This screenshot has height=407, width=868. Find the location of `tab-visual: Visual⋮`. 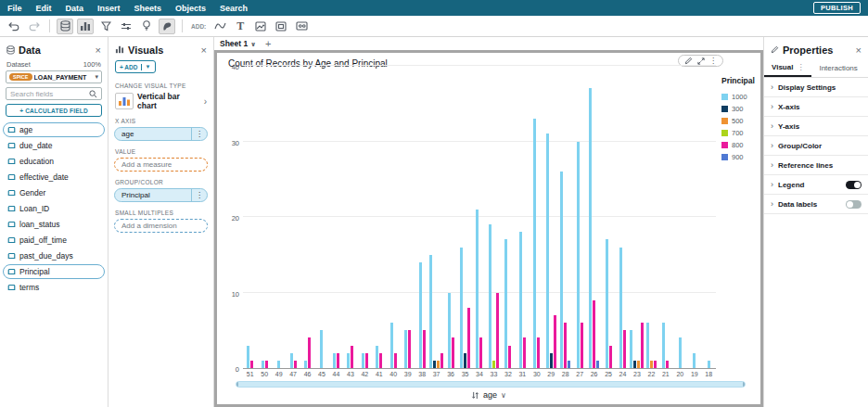

tab-visual: Visual⋮ is located at coordinates (788, 69).